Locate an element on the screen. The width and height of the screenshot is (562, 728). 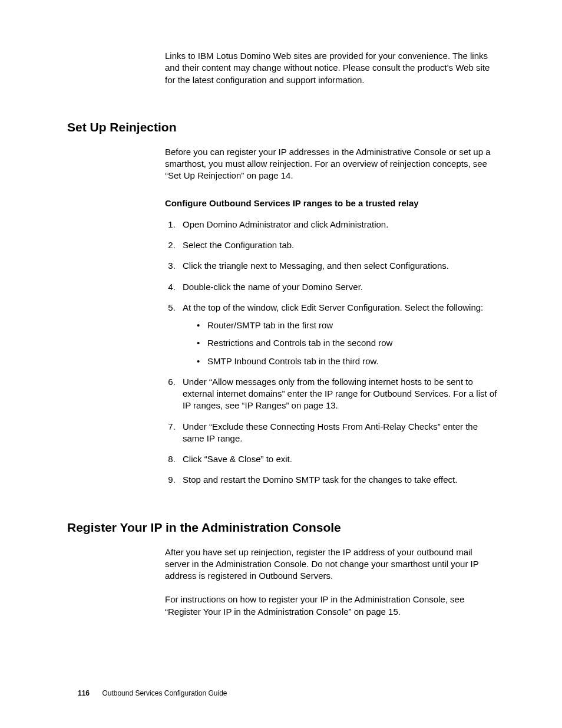
step-5c: SMTP Inbound Controls tab in the third r… is located at coordinates (348, 361).